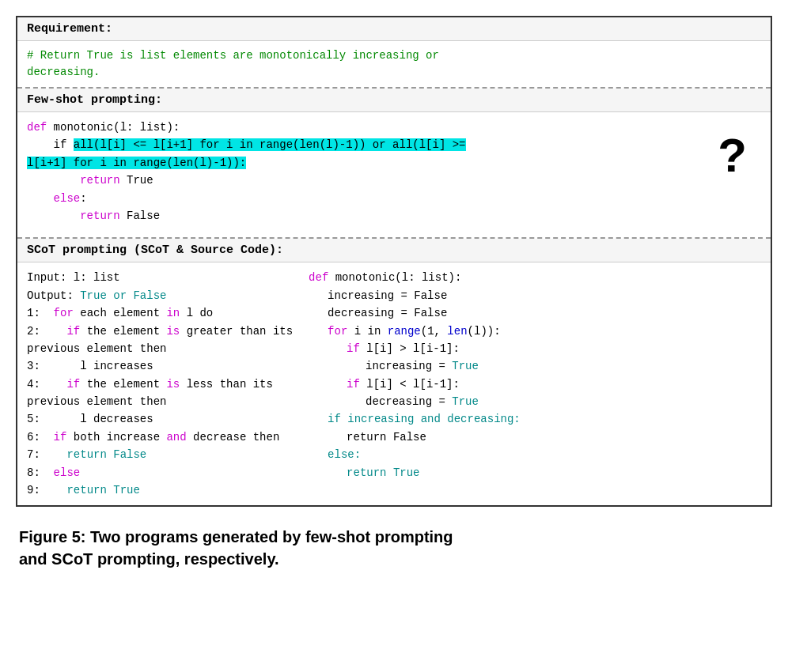  What do you see at coordinates (535, 437) in the screenshot?
I see `sc-line10: return False` at bounding box center [535, 437].